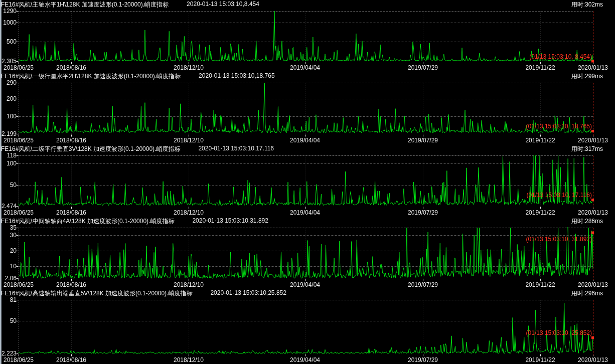  I want to click on y-axis-tick-label: 81, so click(8, 300).